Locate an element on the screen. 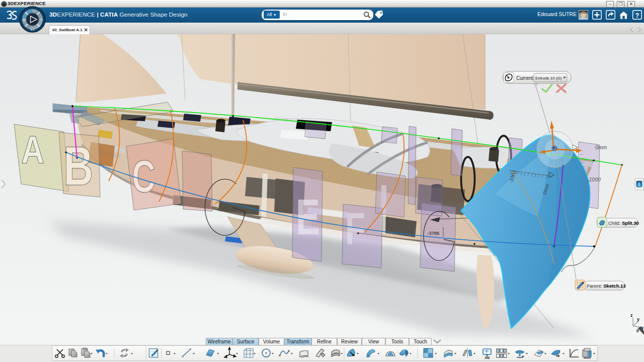 Image resolution: width=644 pixels, height=362 pixels. svg-text: Parent: Sketch.13 is located at coordinates (606, 286).